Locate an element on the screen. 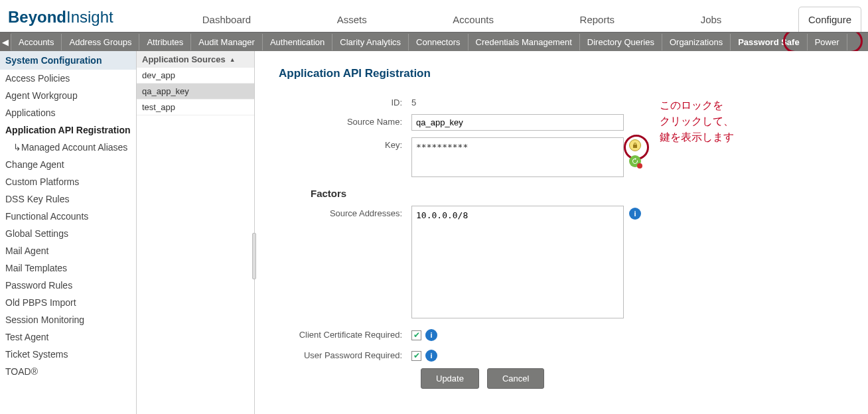 This screenshot has width=868, height=414. sidebar-item-ticket-systems: Ticket Systems is located at coordinates (68, 354).